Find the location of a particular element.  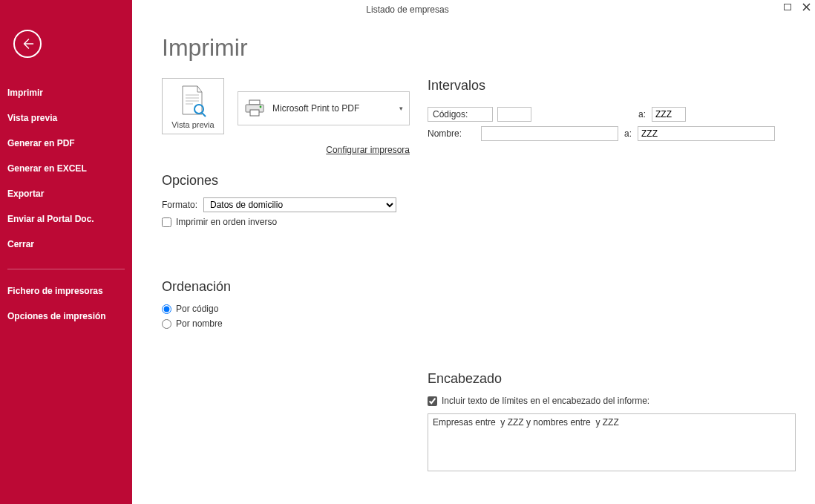

intervalos-heading: Intervalos is located at coordinates (612, 86).